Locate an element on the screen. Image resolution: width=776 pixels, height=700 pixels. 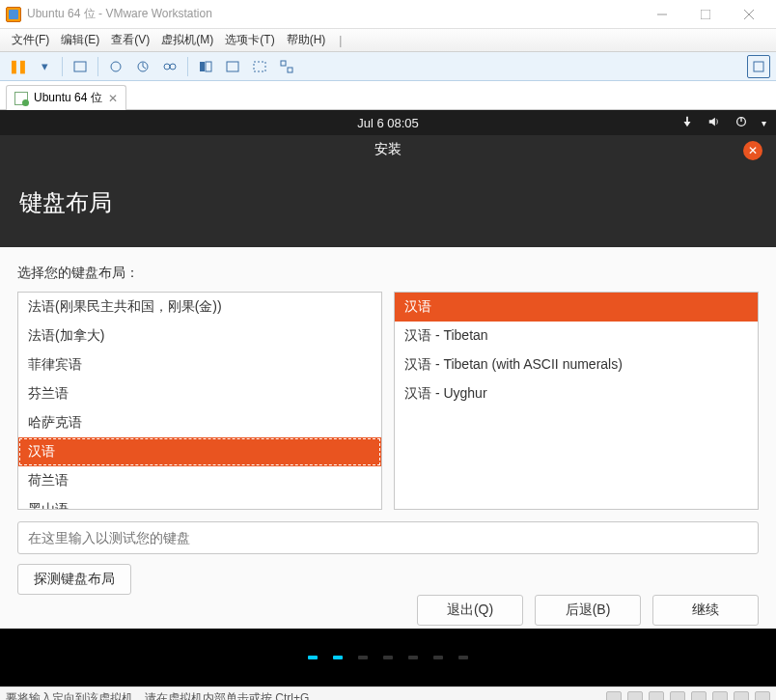
vmware-menubar: 文件(F) 编辑(E) 查看(V) 虚拟机(M) 选项卡(T) 帮助(H) | is located at coordinates (388, 41).